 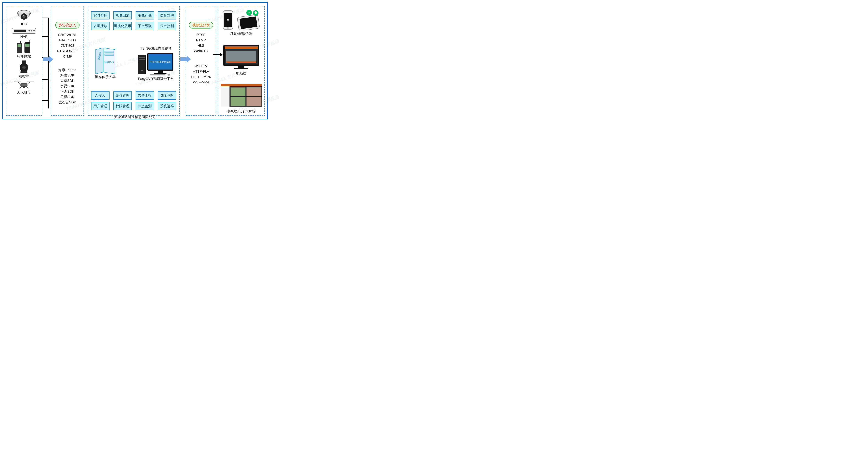 I want to click on company-footer: 安徽旭帆科技信息有限公司, so click(x=135, y=117).